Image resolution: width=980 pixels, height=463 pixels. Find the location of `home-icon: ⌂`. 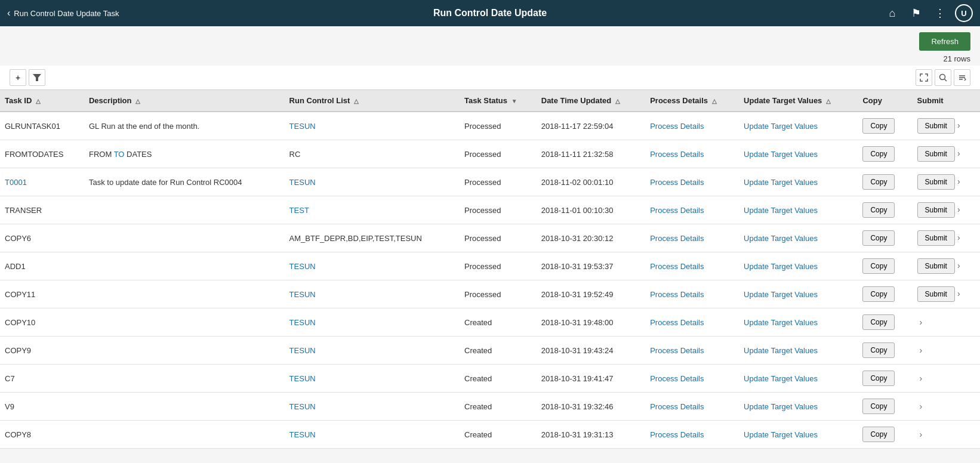

home-icon: ⌂ is located at coordinates (892, 13).